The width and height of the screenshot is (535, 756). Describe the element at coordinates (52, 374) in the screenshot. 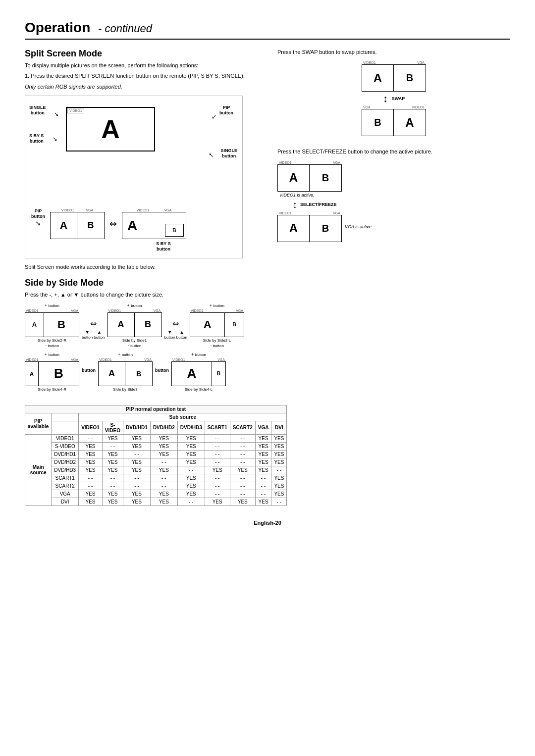

I see `sbs4r-unit: + button VIDEO1VGA A B Side by Side4-R -…` at that location.